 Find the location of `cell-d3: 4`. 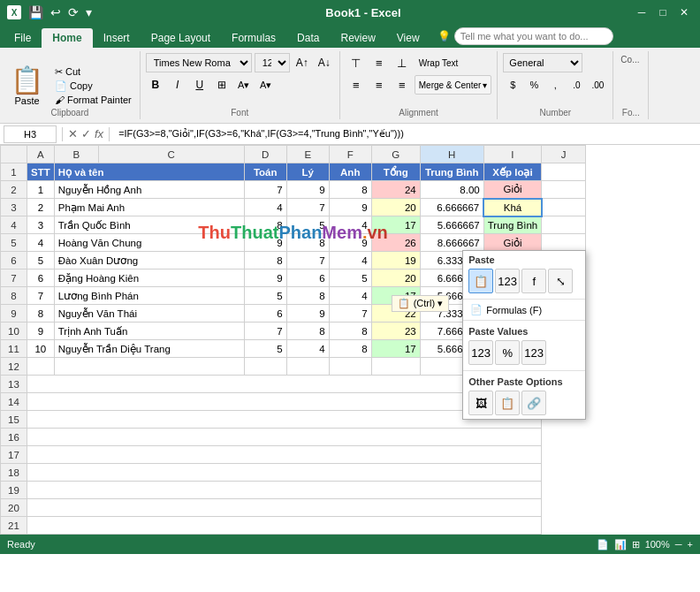

cell-d3: 4 is located at coordinates (265, 208).